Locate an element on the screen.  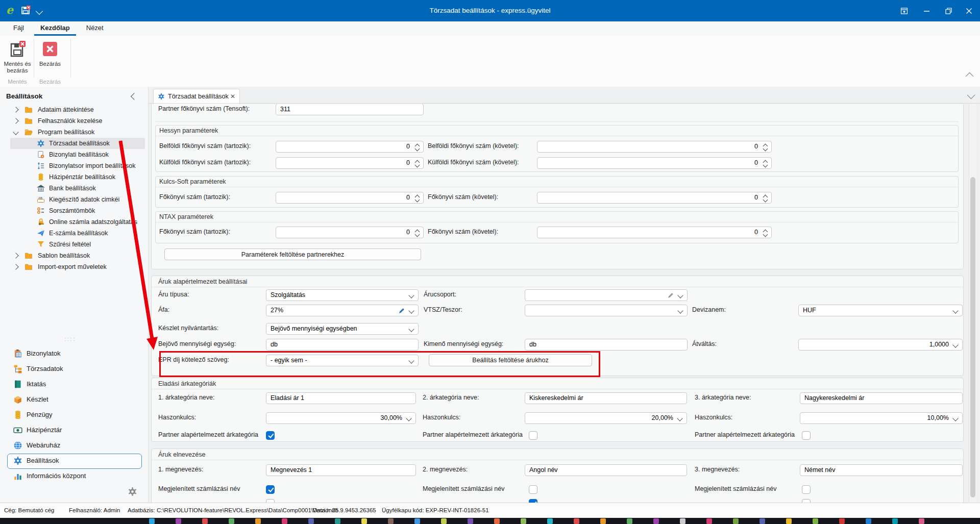
partner-gl-input: 311 is located at coordinates (350, 110).